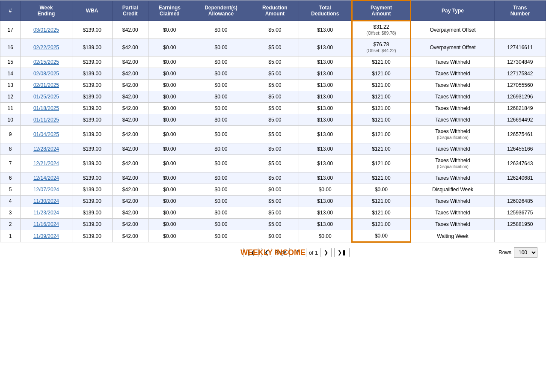  I want to click on week-ending-link: 11/30/2024, so click(46, 201).